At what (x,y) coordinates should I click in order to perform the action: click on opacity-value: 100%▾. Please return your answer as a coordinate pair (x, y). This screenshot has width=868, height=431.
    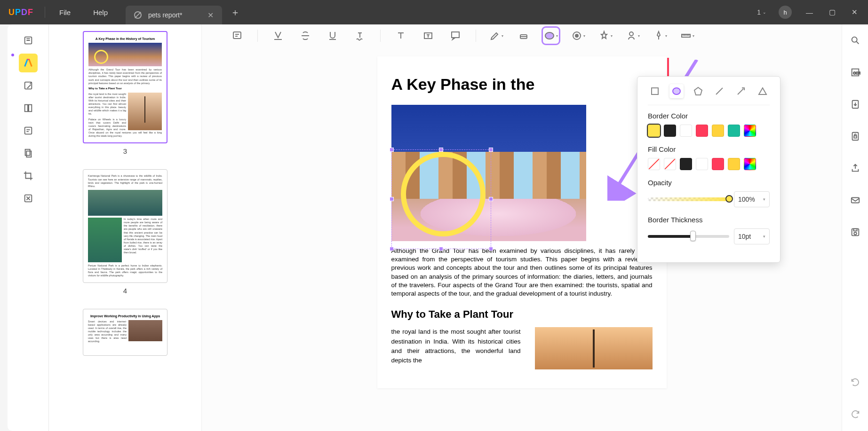
    Looking at the image, I should click on (752, 199).